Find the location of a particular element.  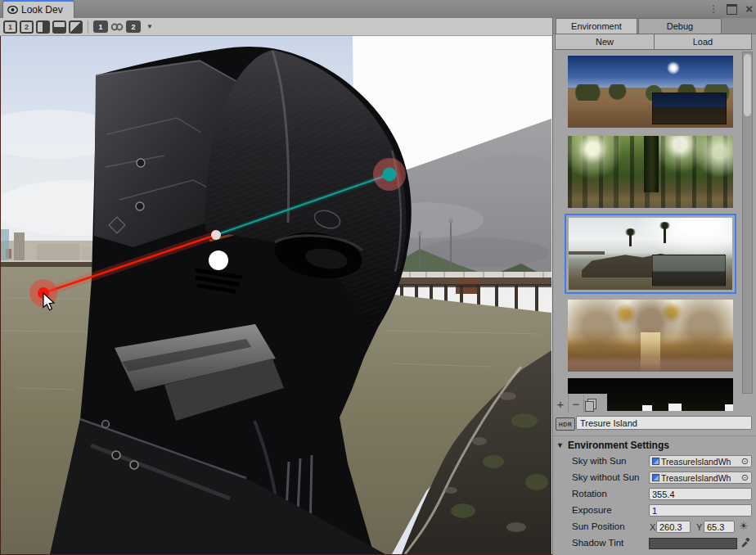

add-environment-button: + is located at coordinates (560, 404).